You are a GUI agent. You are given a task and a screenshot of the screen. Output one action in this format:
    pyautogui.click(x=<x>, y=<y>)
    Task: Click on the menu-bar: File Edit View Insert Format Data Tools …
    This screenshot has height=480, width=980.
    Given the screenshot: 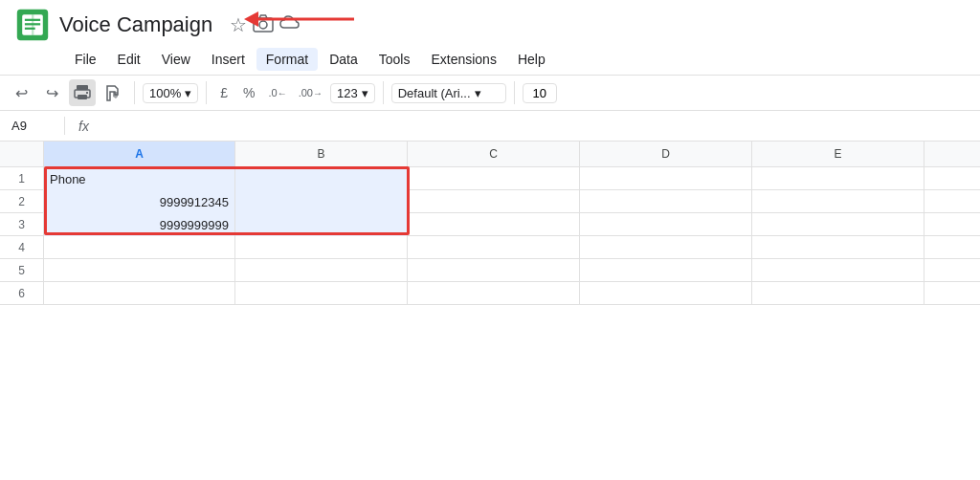 What is the action you would take?
    pyautogui.click(x=490, y=60)
    